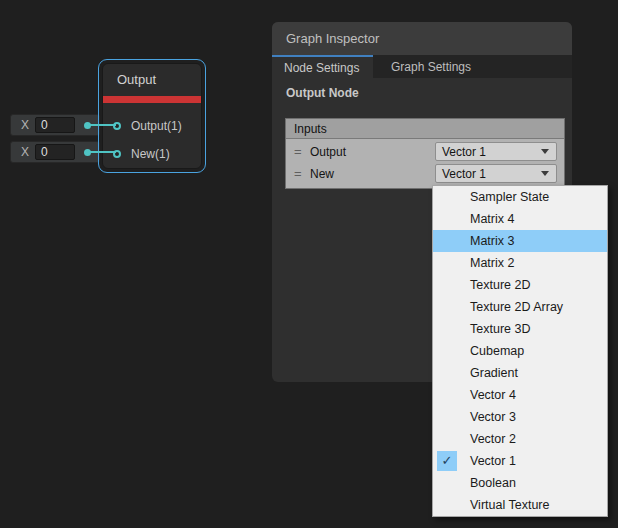  I want to click on port-label: Output(1), so click(156, 126).